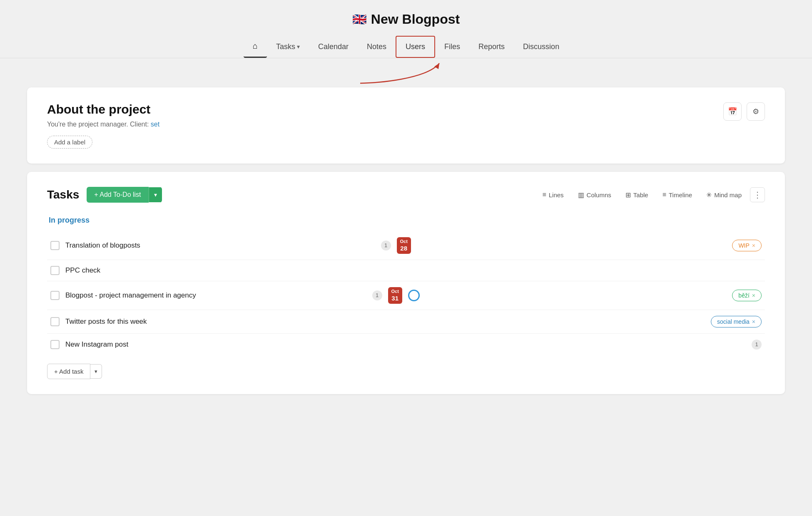  What do you see at coordinates (395, 291) in the screenshot?
I see `task-month-3: Oct` at bounding box center [395, 291].